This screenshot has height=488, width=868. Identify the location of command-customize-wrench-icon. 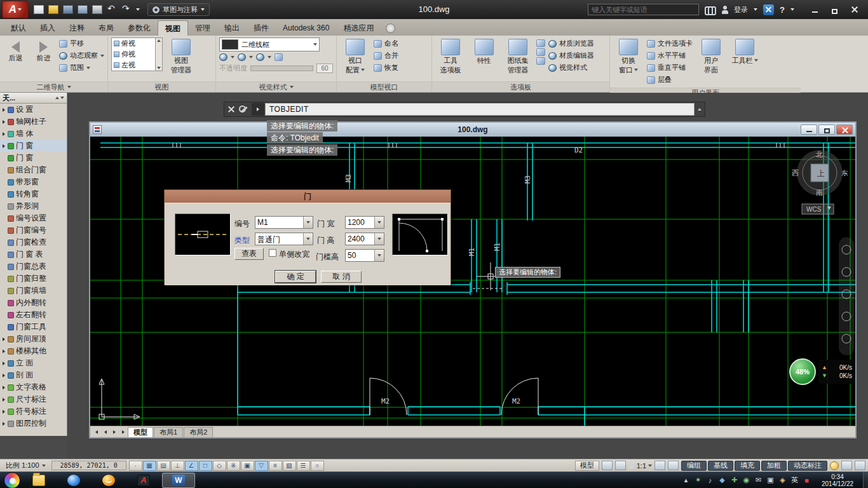
(244, 109).